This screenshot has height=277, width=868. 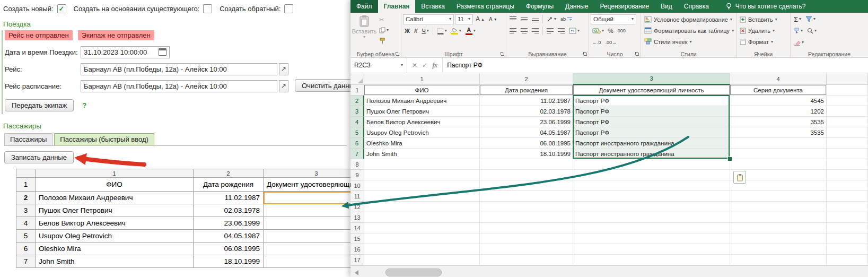 I want to click on ribbon-tab-help: Справка, so click(x=697, y=6).